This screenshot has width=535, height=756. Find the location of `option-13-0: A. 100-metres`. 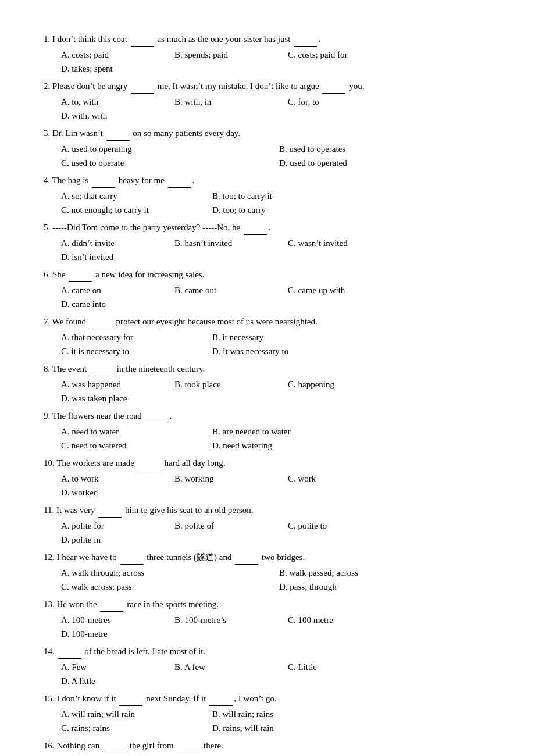

option-13-0: A. 100-metres is located at coordinates (117, 620).